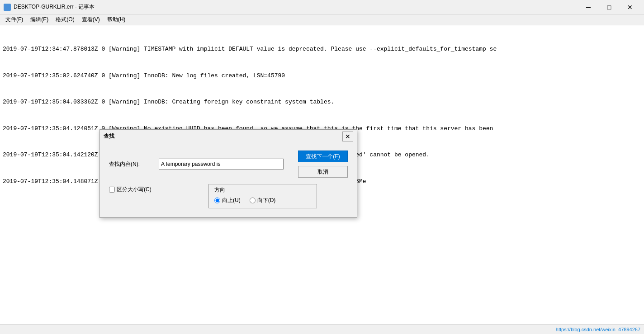  I want to click on find-dialog: 查找 ✕ 查找内容(N): 查找下一个(F) 取消, so click(228, 174).